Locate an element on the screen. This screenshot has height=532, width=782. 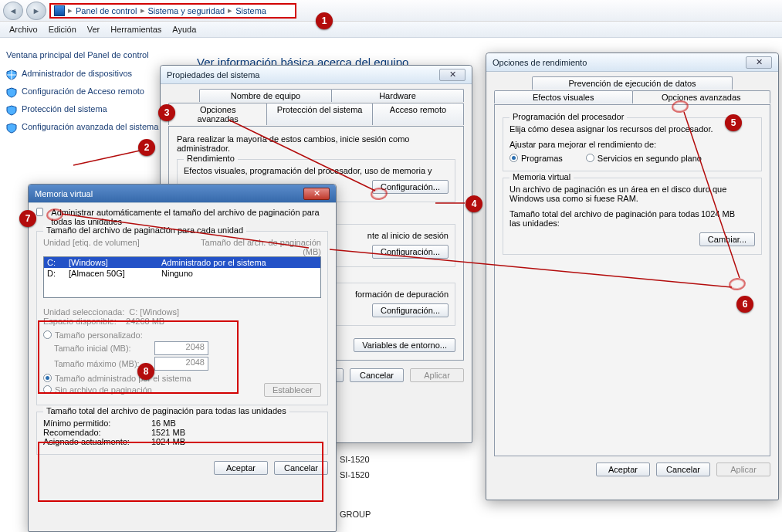
radio-background-services: Servicios en segundo plano is located at coordinates (644, 158).